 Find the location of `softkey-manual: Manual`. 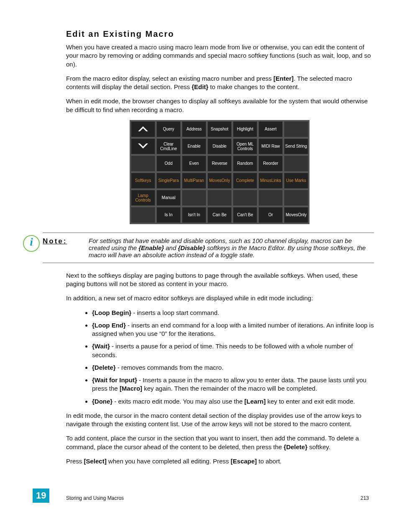

softkey-manual: Manual is located at coordinates (169, 198).